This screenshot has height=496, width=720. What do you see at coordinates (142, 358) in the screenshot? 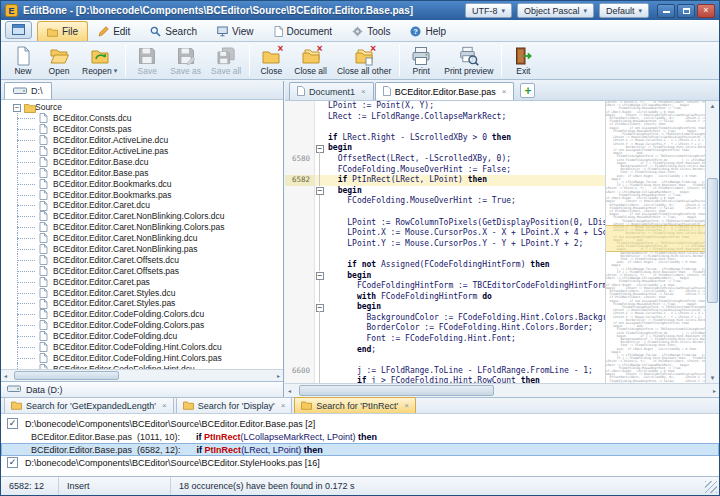
I see `tree-file-item: BCEditor.Editor.CodeFolding.Hint.Colors.…` at bounding box center [142, 358].